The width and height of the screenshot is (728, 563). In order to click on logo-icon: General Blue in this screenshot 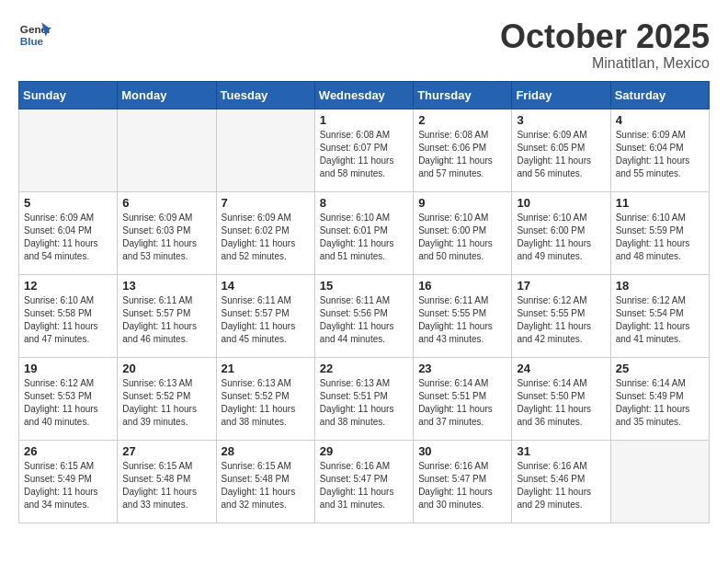, I will do `click(35, 35)`.